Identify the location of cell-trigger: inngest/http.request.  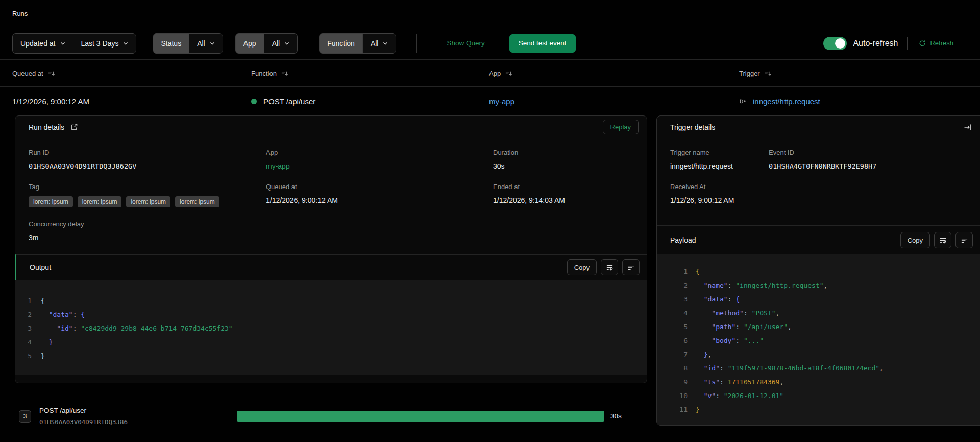
(860, 101).